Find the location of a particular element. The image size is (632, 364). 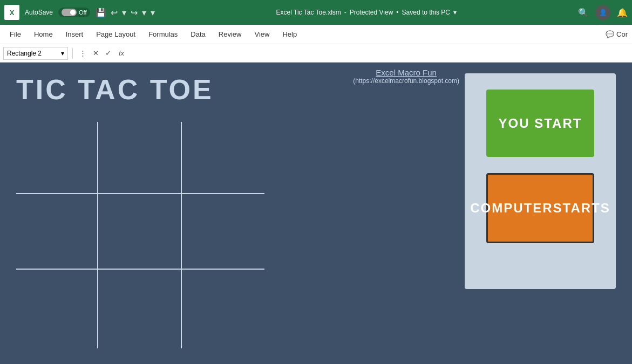

confirm-formula-icon: ✓ is located at coordinates (108, 53).